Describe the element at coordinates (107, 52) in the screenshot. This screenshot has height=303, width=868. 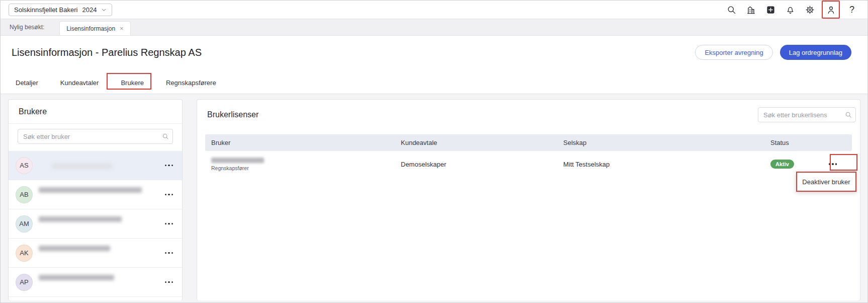
I see `page-title: Lisensinformasjon - Parelius Regnskap AS` at that location.